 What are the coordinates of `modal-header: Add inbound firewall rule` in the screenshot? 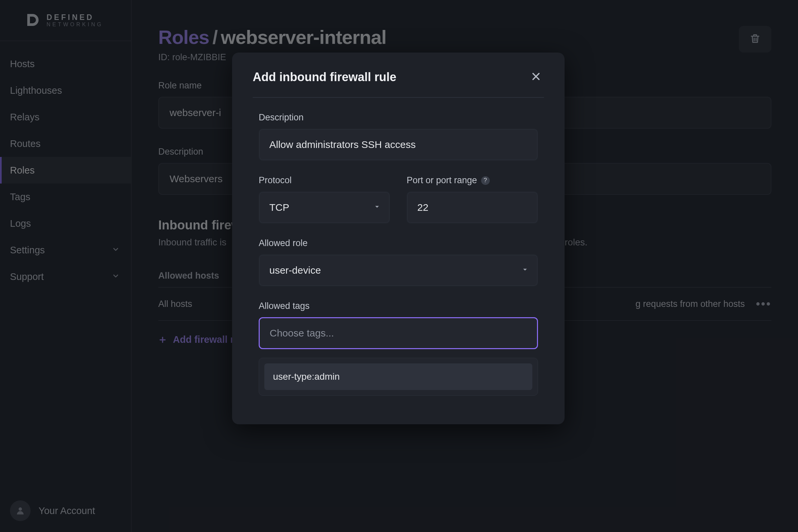 It's located at (398, 83).